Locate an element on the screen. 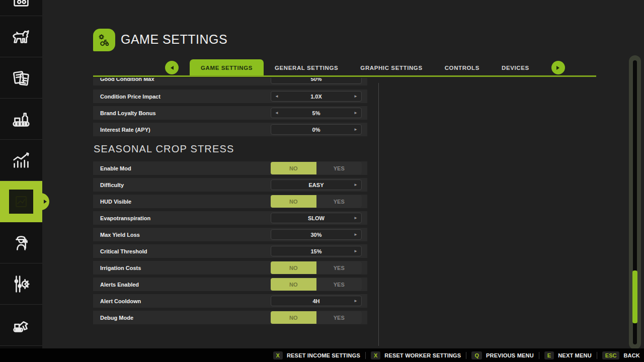  value-selector: 4H ► is located at coordinates (316, 301).